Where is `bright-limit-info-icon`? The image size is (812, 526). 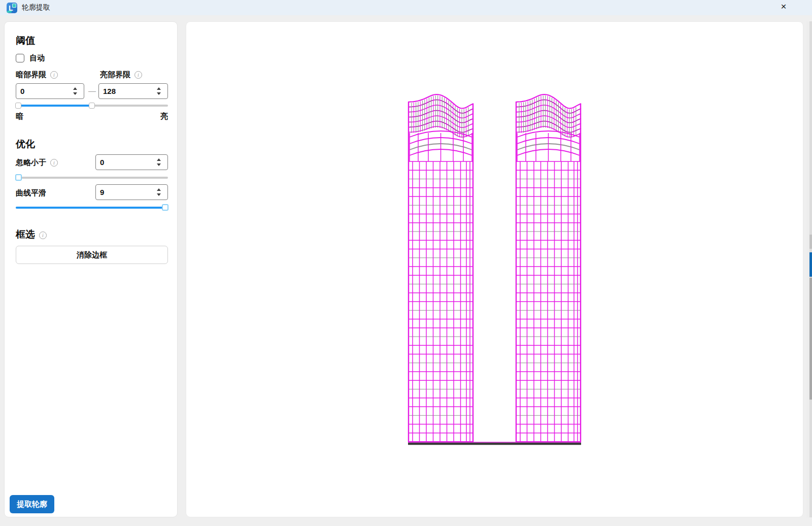
bright-limit-info-icon is located at coordinates (138, 75).